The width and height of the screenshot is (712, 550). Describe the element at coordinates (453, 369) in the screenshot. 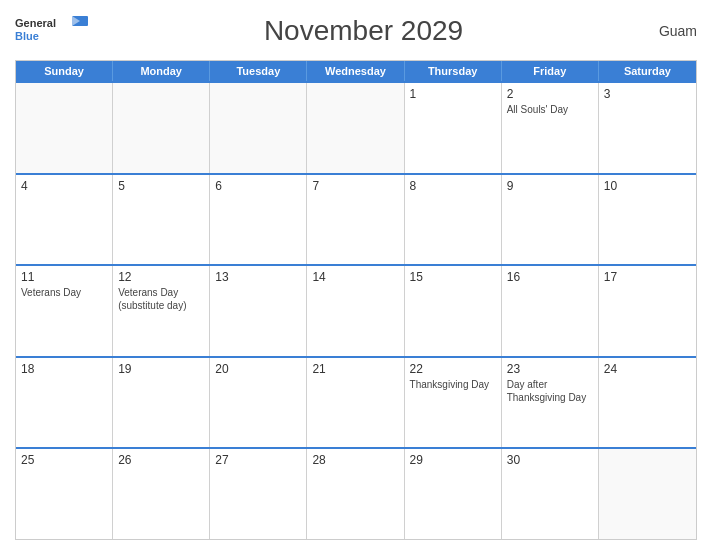

I see `day-number: 22` at that location.